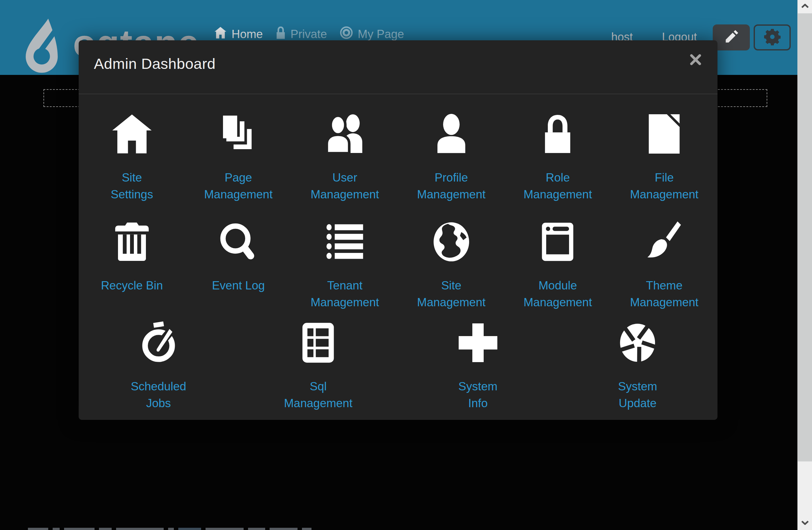 This screenshot has height=530, width=812. I want to click on settings-button, so click(772, 38).